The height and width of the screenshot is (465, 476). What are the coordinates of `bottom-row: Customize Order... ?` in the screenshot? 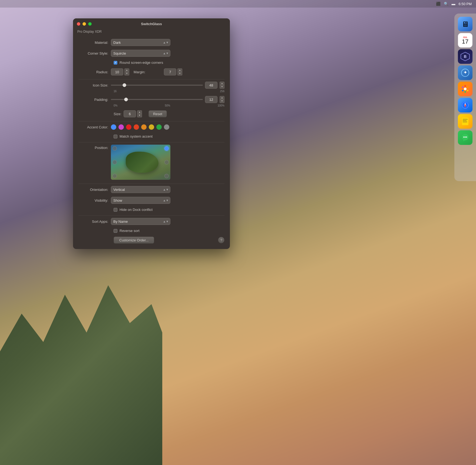 It's located at (151, 240).